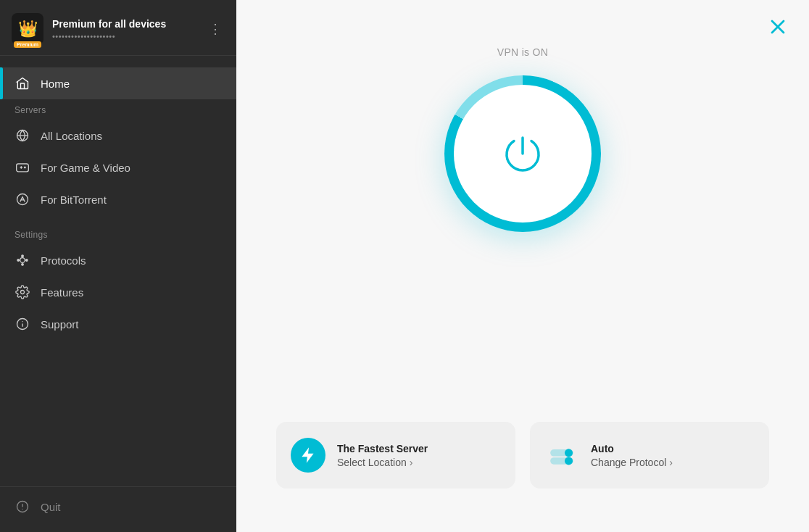 The width and height of the screenshot is (809, 532). What do you see at coordinates (523, 52) in the screenshot?
I see `vpn-status-label: VPN is ON` at bounding box center [523, 52].